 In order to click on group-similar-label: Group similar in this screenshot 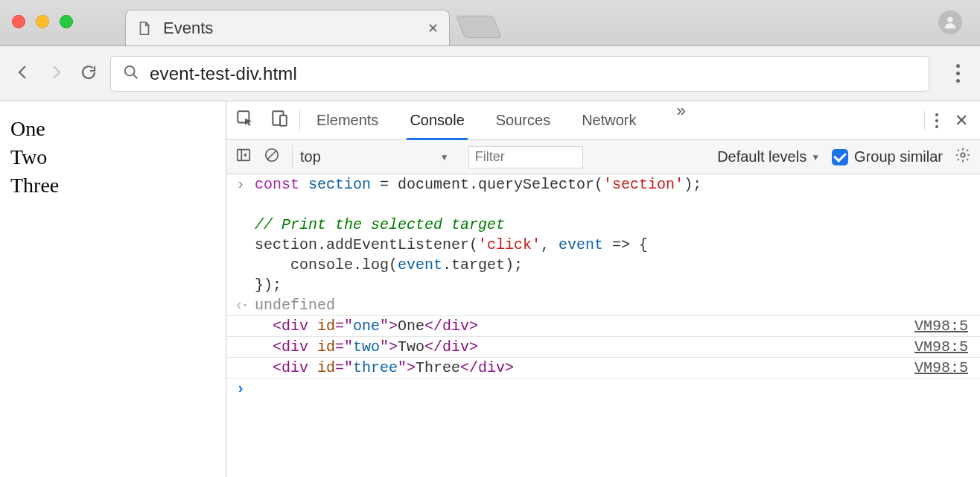, I will do `click(898, 157)`.